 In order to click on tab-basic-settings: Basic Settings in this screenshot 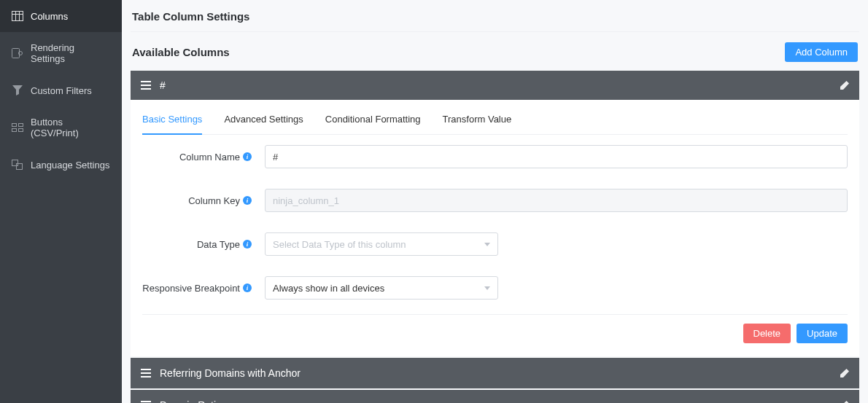, I will do `click(172, 124)`.